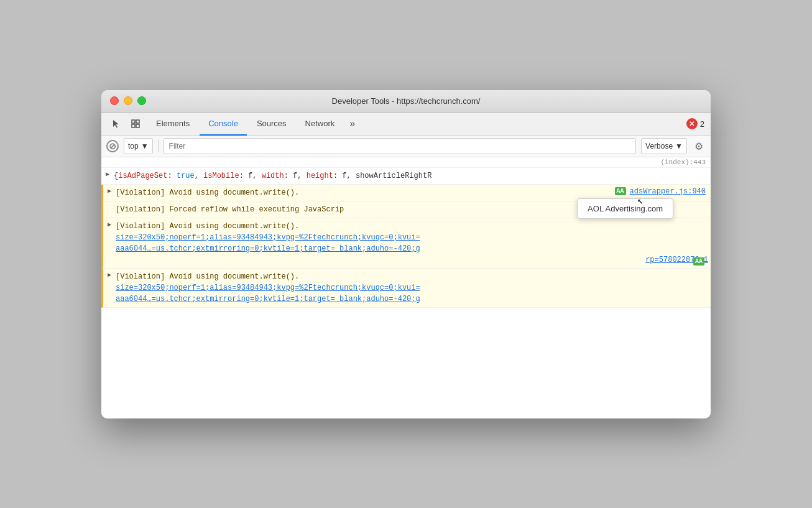 The height and width of the screenshot is (508, 812). Describe the element at coordinates (128, 101) in the screenshot. I see `minimize-button` at that location.